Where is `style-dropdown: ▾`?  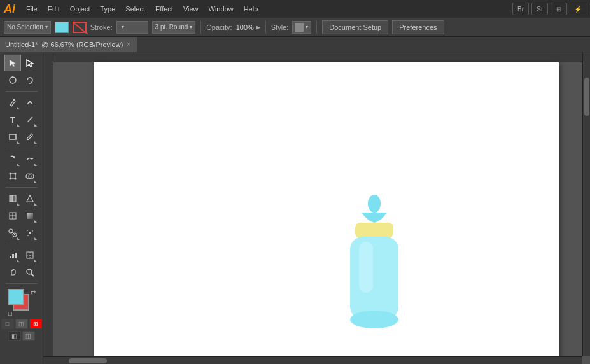
style-dropdown: ▾ is located at coordinates (302, 27).